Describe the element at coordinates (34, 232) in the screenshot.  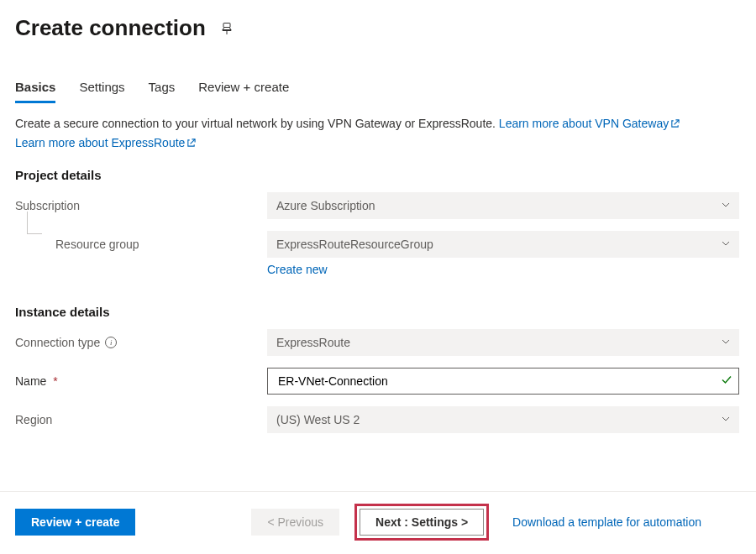
I see `indent-line-icon` at that location.